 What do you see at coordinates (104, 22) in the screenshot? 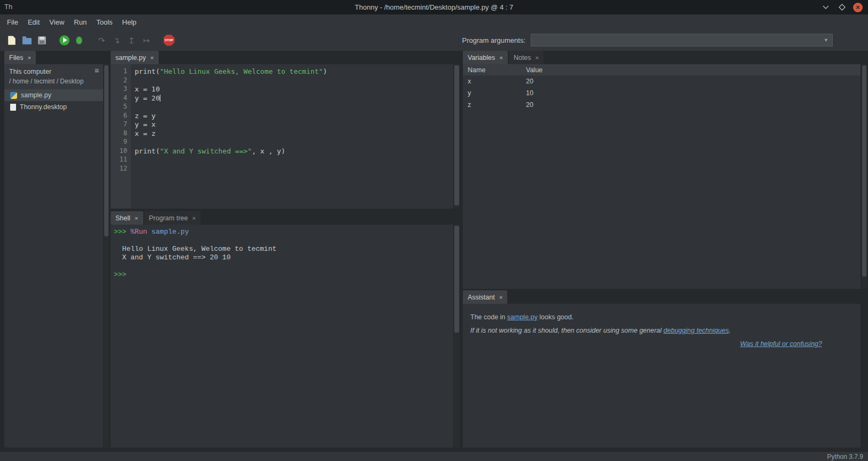
I see `menu-tools: Tools` at bounding box center [104, 22].